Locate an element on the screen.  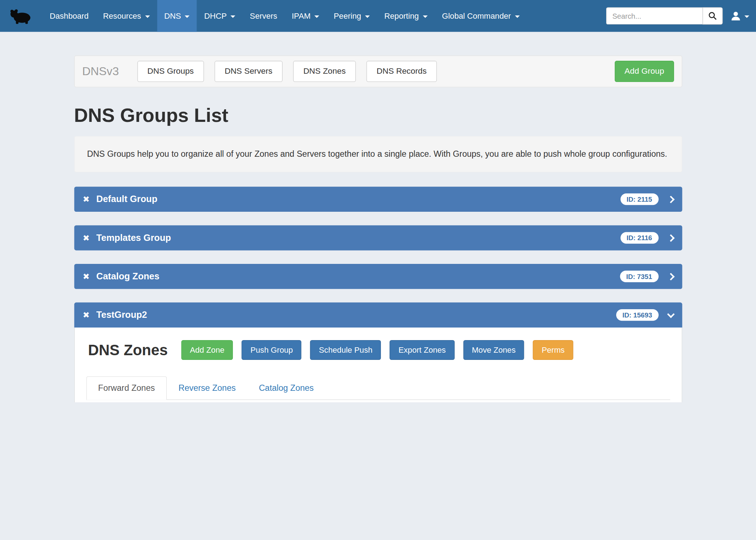
zones-header: DNS Zones Add Zone Push Group Schedule P… is located at coordinates (378, 350).